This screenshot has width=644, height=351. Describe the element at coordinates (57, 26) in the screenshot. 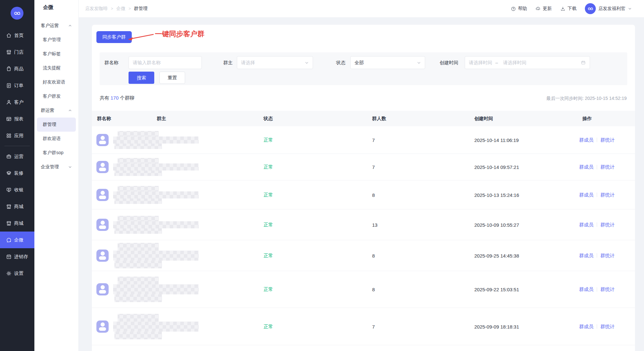

I see `sidebar-section-0: 客户运营` at that location.